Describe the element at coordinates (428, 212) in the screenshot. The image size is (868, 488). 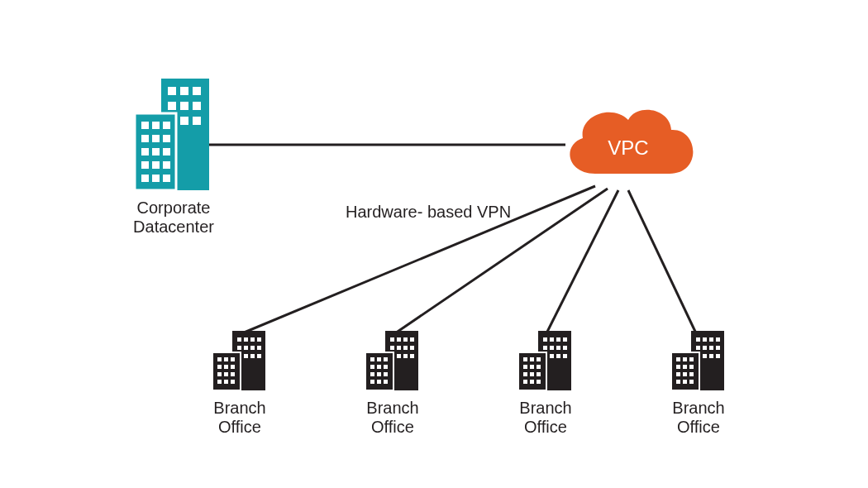
I see `vpn-label: Hardware- based VPN` at that location.